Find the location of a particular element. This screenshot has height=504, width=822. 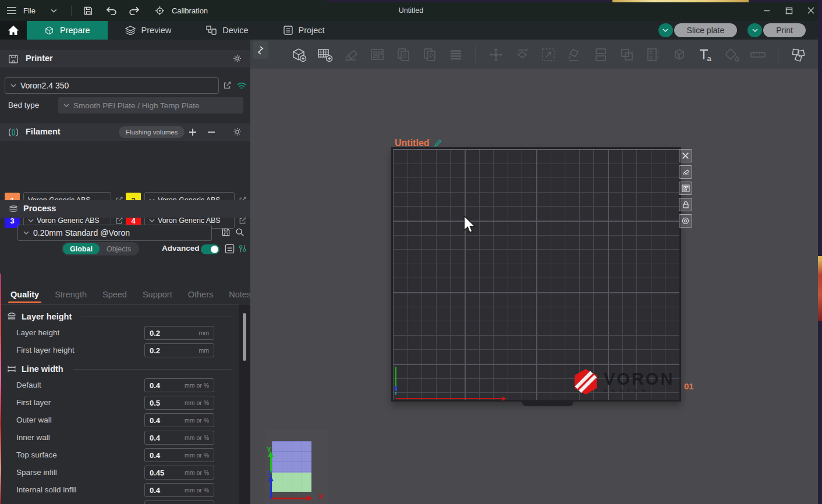

printer-preset-select: Voron2.4 350 is located at coordinates (112, 86).